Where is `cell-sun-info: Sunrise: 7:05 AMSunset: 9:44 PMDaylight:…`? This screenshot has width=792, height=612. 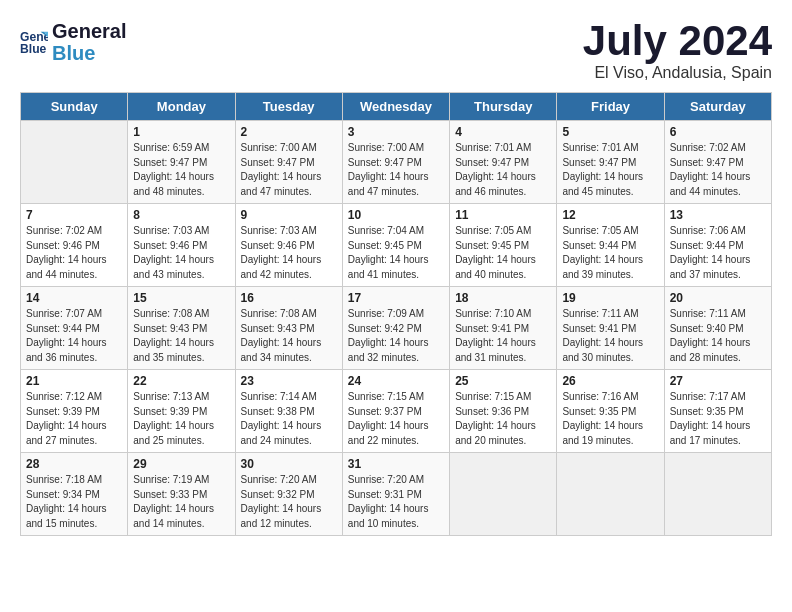 cell-sun-info: Sunrise: 7:05 AMSunset: 9:44 PMDaylight:… is located at coordinates (610, 253).